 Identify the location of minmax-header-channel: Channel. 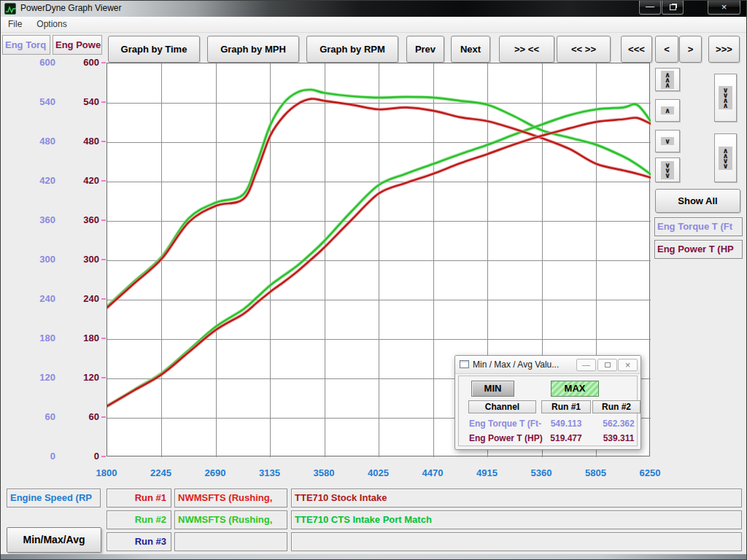
(502, 407).